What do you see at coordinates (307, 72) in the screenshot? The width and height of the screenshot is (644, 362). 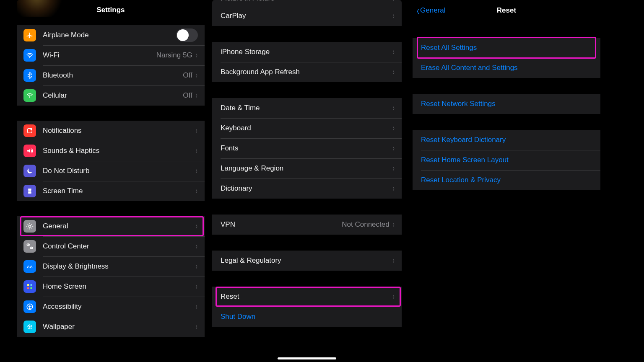 I see `row-bgrefresh: Background App Refresh›` at bounding box center [307, 72].